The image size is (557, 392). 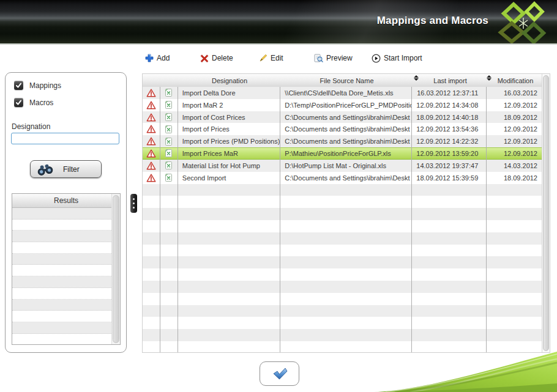 I want to click on table-row: Import of Prices (PMD Positions)C:\Docum…, so click(x=342, y=141).